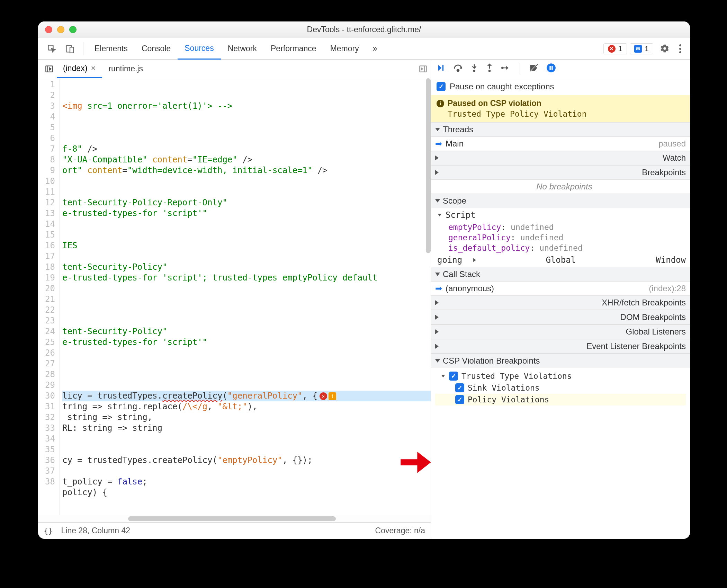 This screenshot has height=588, width=727. I want to click on step-over-button, so click(458, 69).